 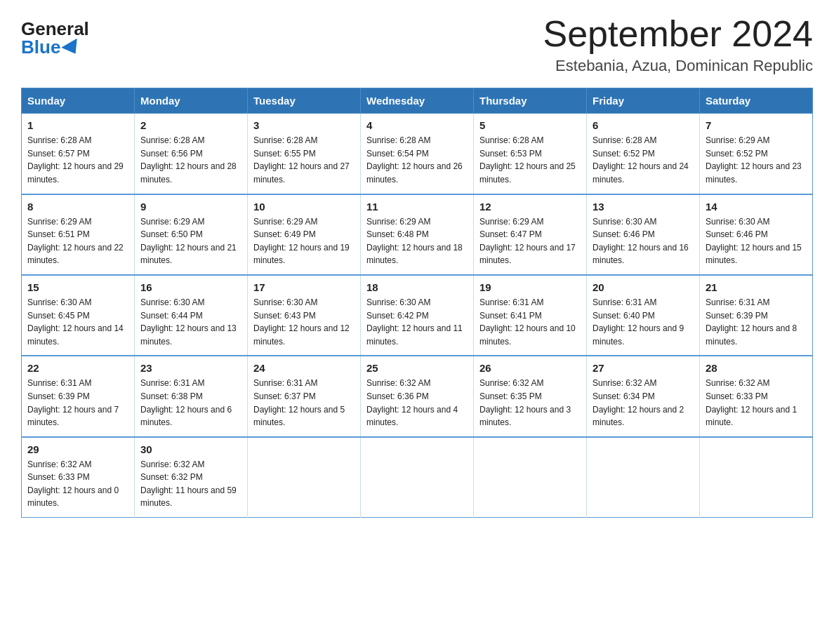 What do you see at coordinates (531, 396) in the screenshot?
I see `calendar-cell: 26 Sunrise: 6:32 AMSunset: 6:35 PMDaylig…` at bounding box center [531, 396].